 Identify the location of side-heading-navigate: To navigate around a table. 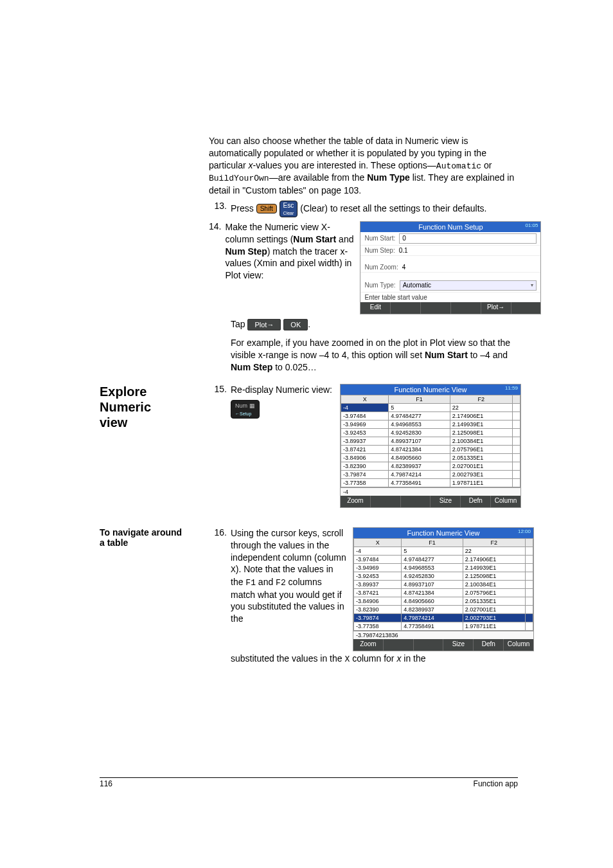
(154, 538).